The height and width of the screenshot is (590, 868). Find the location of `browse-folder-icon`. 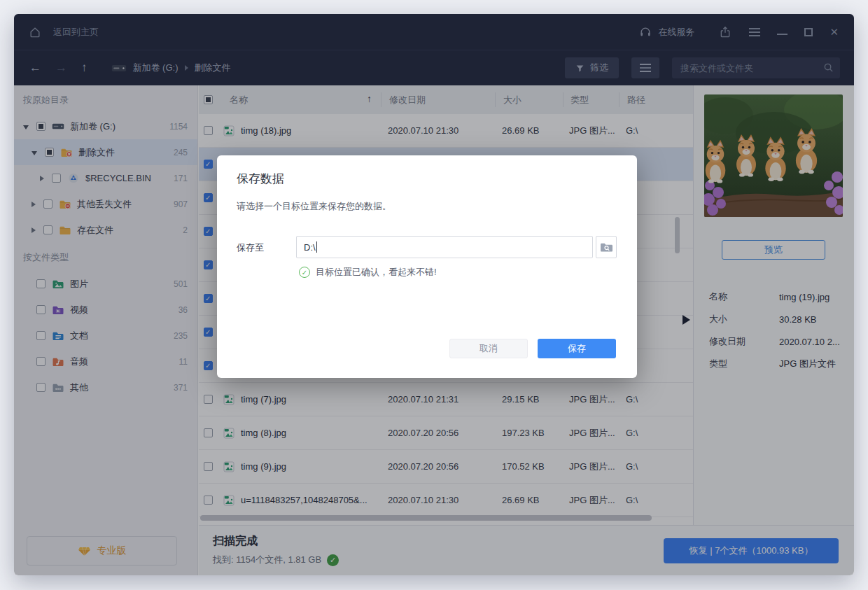

browse-folder-icon is located at coordinates (606, 248).